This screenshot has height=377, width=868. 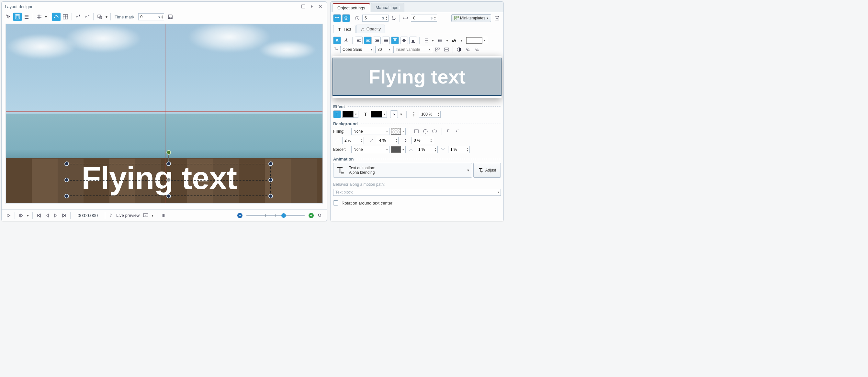 What do you see at coordinates (379, 114) in the screenshot?
I see `outline-color-swatch: ▾` at bounding box center [379, 114].